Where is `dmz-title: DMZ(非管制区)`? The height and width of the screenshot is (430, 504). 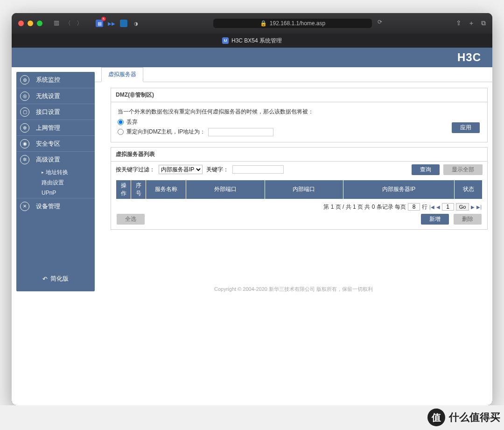
dmz-title: DMZ(非管制区) is located at coordinates (299, 95).